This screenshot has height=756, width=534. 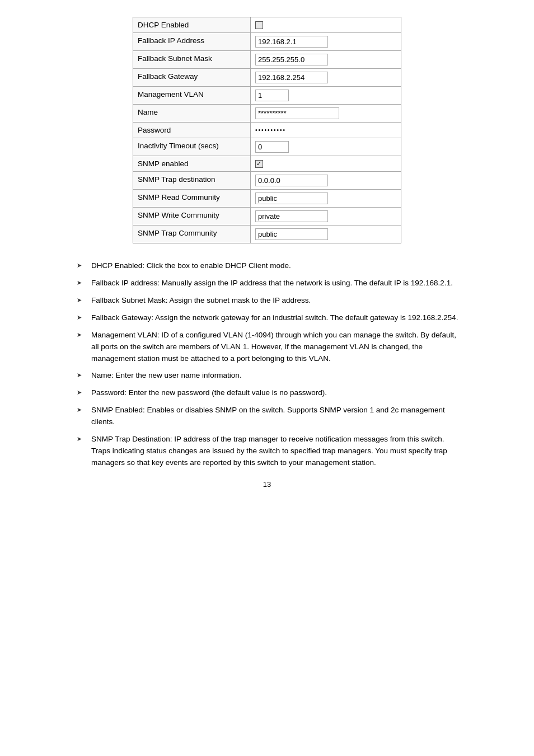 I want to click on list-item: ➤Fallback Subnet Mask: Assign the subnet…, so click(x=270, y=301).